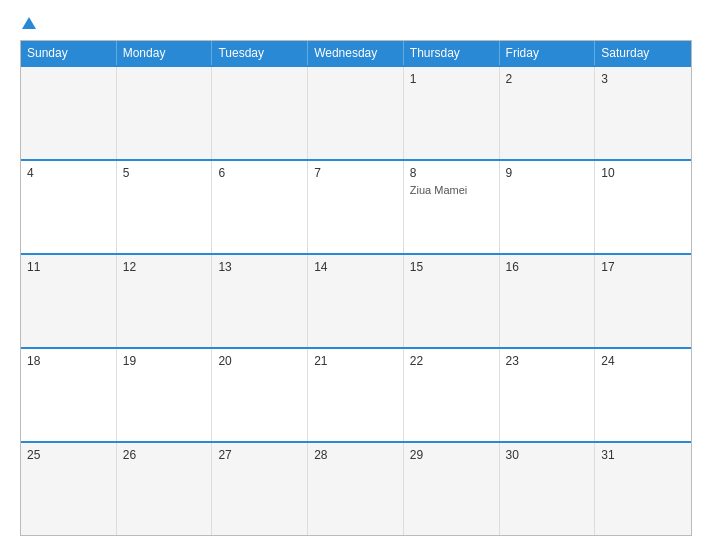 The height and width of the screenshot is (550, 712). I want to click on calendar-header: SundayMondayTuesdayWednesdayThursdayFrid…, so click(356, 53).